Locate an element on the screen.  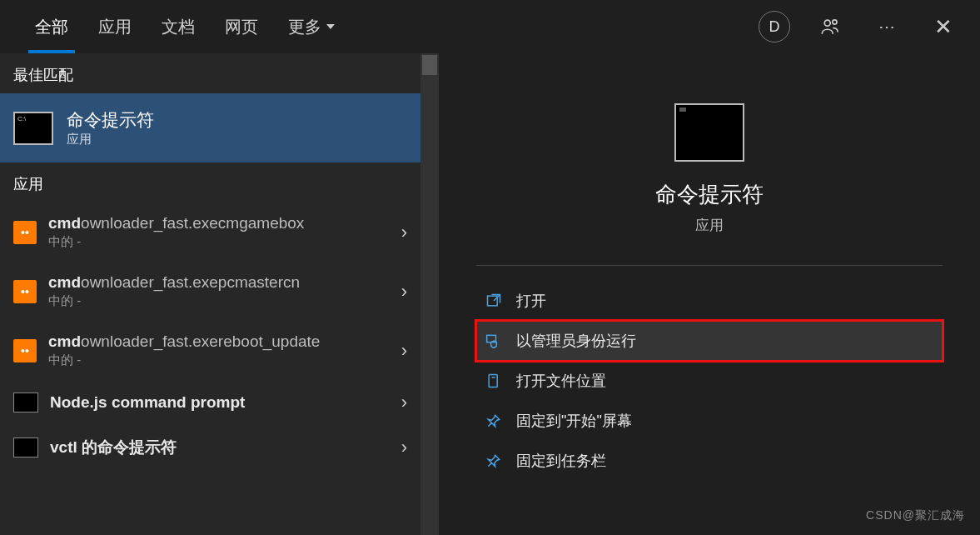
people-icon is located at coordinates (830, 27).